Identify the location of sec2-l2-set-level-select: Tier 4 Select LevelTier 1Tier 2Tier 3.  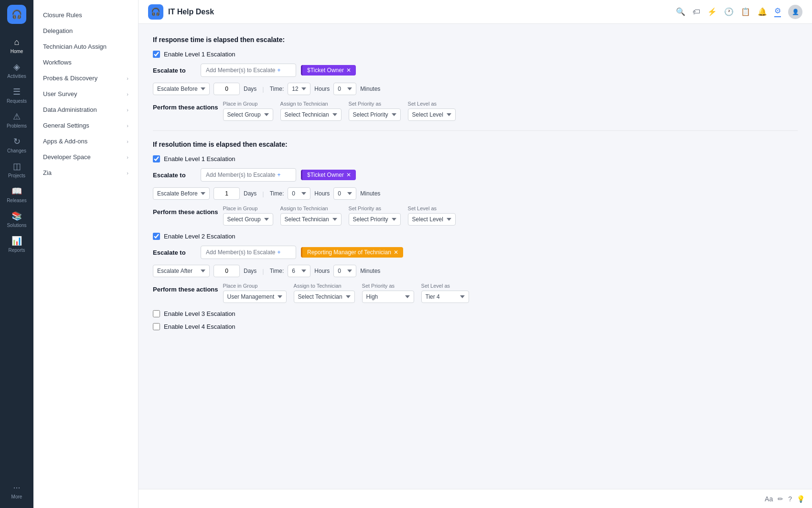
(445, 297).